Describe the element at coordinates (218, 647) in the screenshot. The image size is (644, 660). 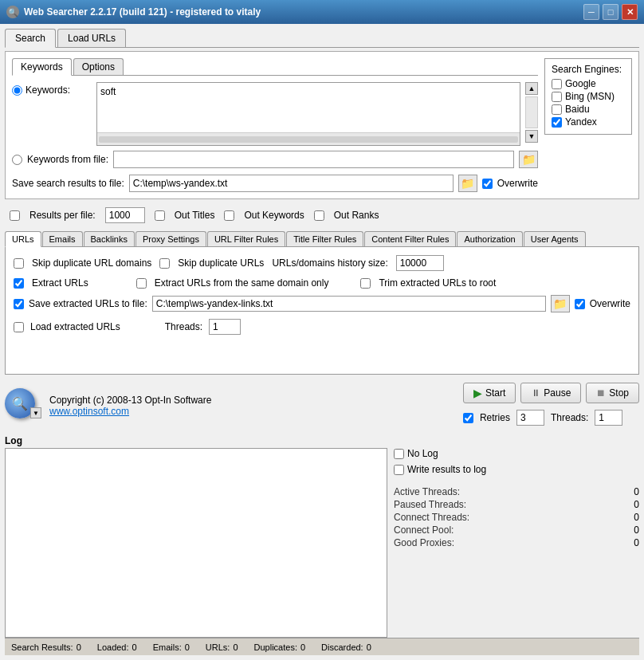
I see `status-urls-label: URLs:` at that location.